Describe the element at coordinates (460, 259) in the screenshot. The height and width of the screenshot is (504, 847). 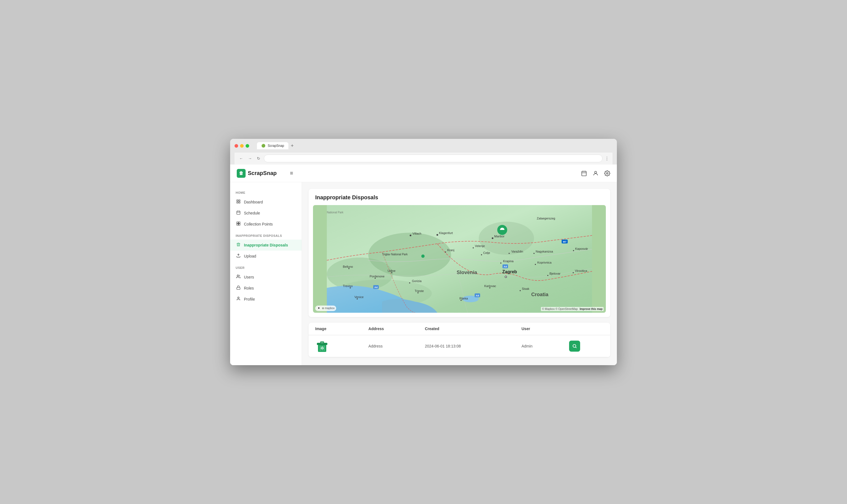
I see `map-svg: A4 A4 A4 M7 Villach` at that location.